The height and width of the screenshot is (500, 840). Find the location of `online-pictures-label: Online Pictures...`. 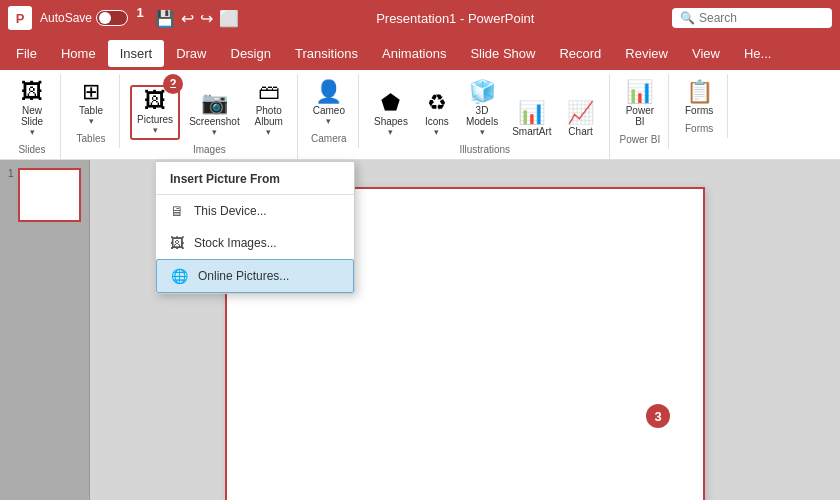

online-pictures-label: Online Pictures... is located at coordinates (244, 276).